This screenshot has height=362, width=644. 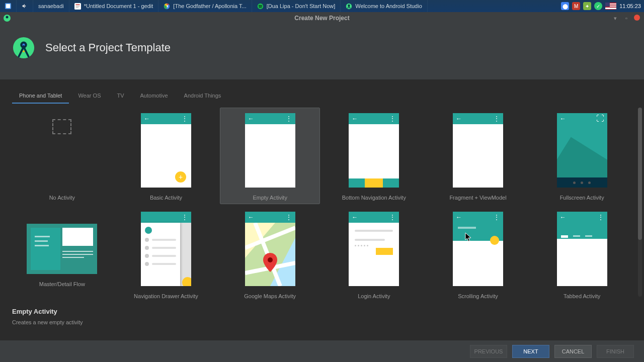 What do you see at coordinates (270, 156) in the screenshot?
I see `template-empty-activity: ←⋮ Empty Activity` at bounding box center [270, 156].